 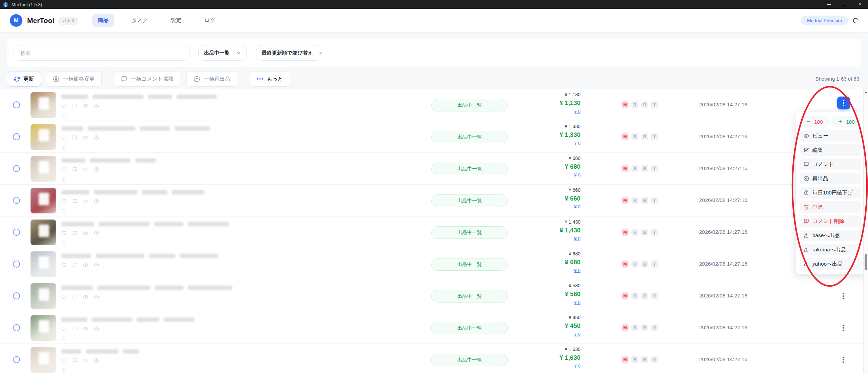 What do you see at coordinates (550, 190) in the screenshot?
I see `price-reference: ¥ 660` at bounding box center [550, 190].